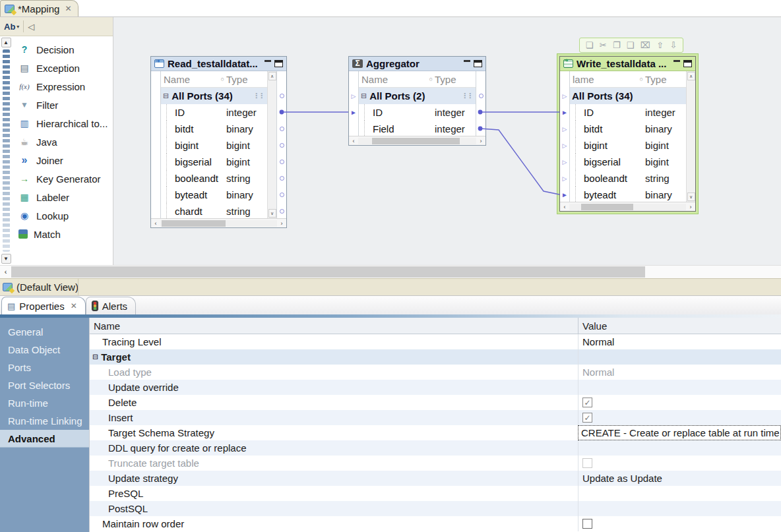 This screenshot has height=532, width=781. What do you see at coordinates (435, 493) in the screenshot?
I see `property-row: PreSQL` at bounding box center [435, 493].